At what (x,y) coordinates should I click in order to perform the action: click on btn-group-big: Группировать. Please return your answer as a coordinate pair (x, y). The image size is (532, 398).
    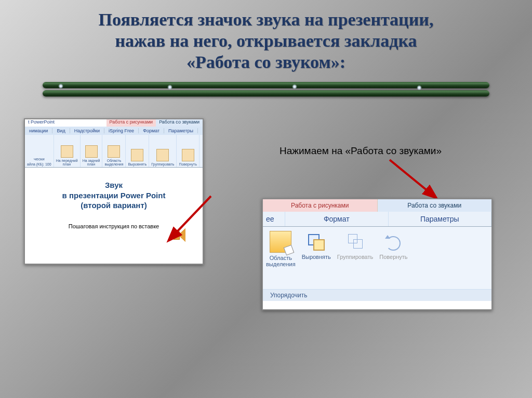
    Looking at the image, I should click on (355, 258).